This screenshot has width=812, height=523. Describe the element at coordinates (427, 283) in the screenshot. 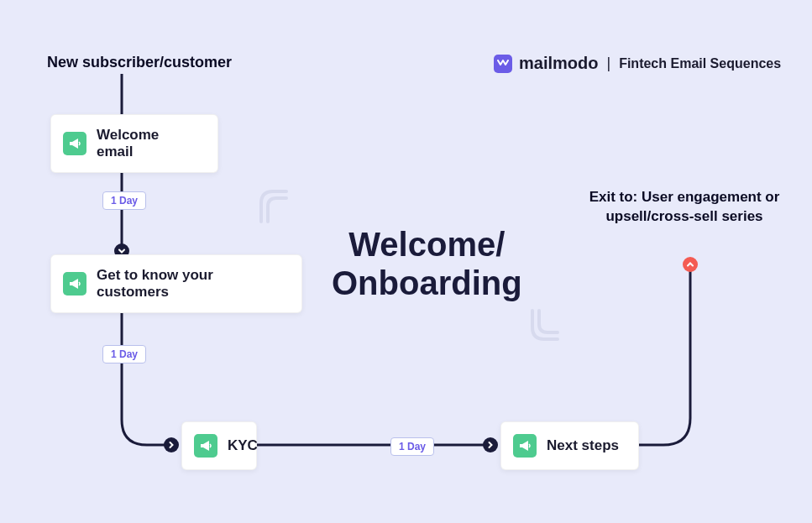

I see `flow-title-line2: Onboarding` at that location.